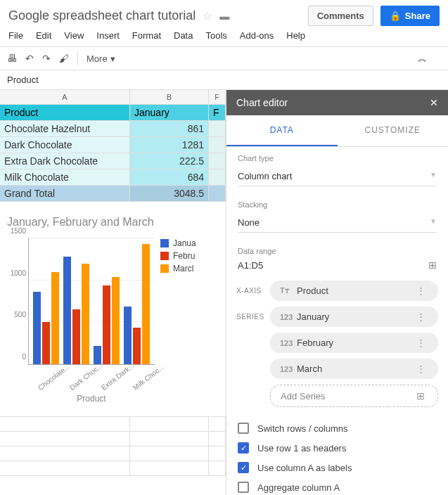 This screenshot has height=495, width=448. What do you see at coordinates (65, 177) in the screenshot?
I see `cell: Milk Chocolate` at bounding box center [65, 177].